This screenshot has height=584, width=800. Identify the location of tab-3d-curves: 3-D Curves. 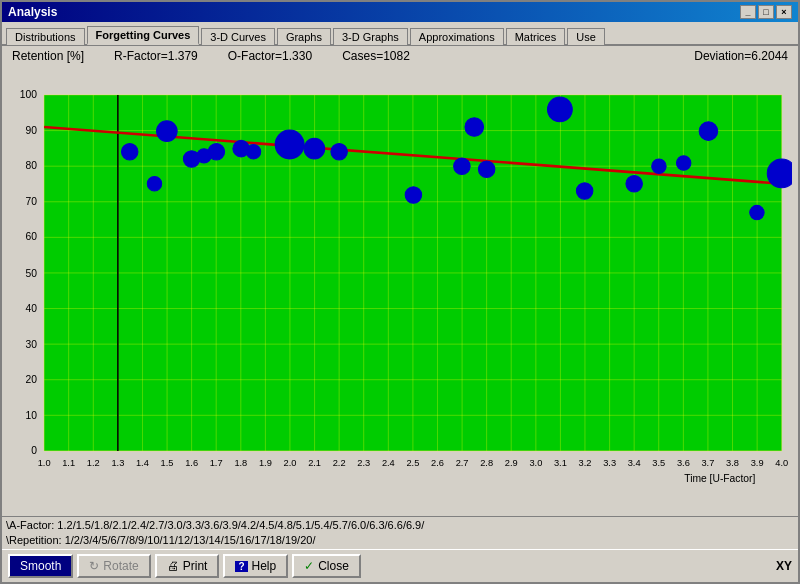
(238, 36).